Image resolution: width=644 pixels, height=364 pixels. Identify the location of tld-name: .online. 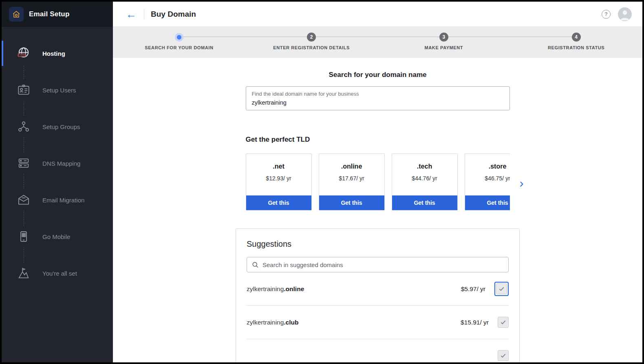
(352, 167).